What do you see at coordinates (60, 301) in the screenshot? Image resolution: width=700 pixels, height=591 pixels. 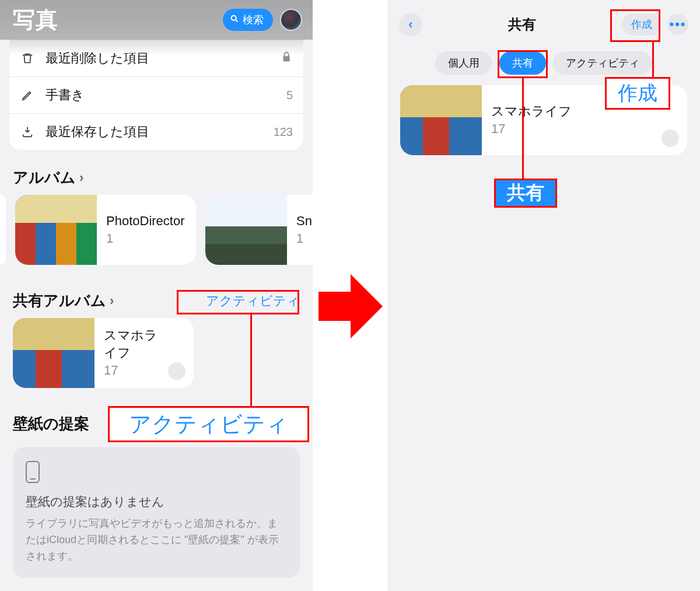 I see `section-title: 共有アルバム` at bounding box center [60, 301].